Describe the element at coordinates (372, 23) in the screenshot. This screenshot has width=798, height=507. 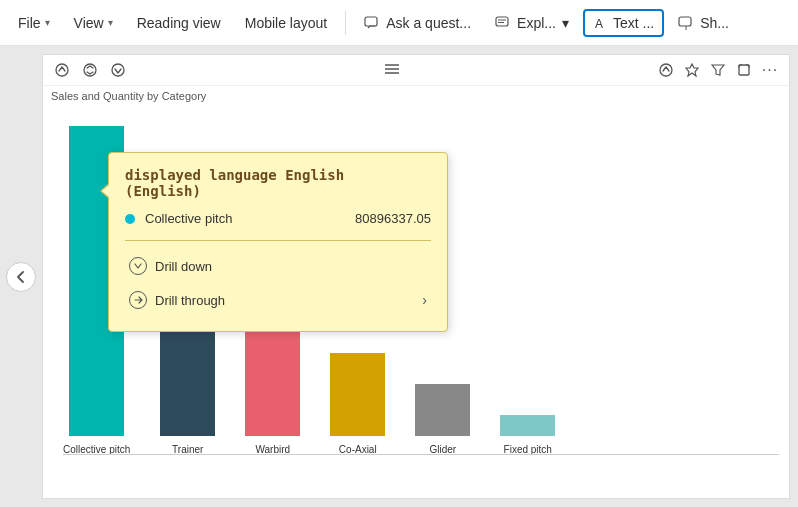
I see `ask-question-icon` at that location.